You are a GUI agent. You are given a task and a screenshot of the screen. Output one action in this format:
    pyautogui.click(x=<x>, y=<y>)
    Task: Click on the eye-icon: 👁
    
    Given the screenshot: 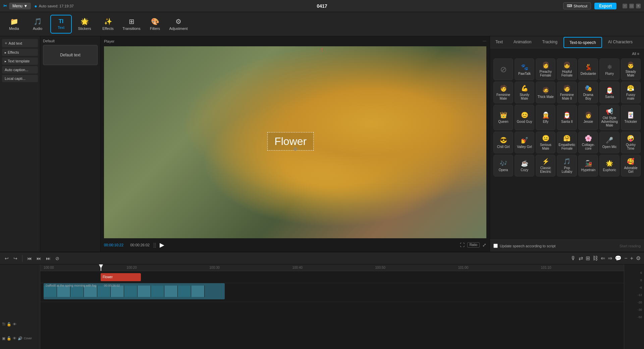 What is the action you would take?
    pyautogui.click(x=15, y=324)
    